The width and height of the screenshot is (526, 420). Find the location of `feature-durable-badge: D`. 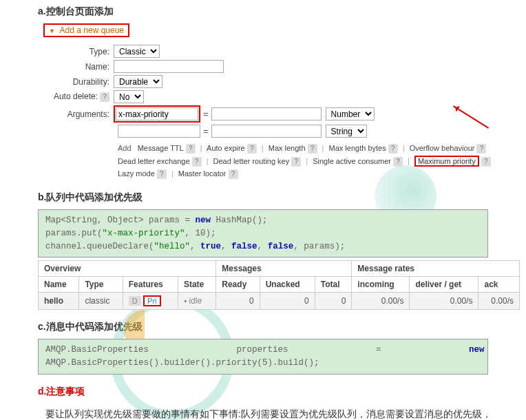

feature-durable-badge: D is located at coordinates (135, 301).